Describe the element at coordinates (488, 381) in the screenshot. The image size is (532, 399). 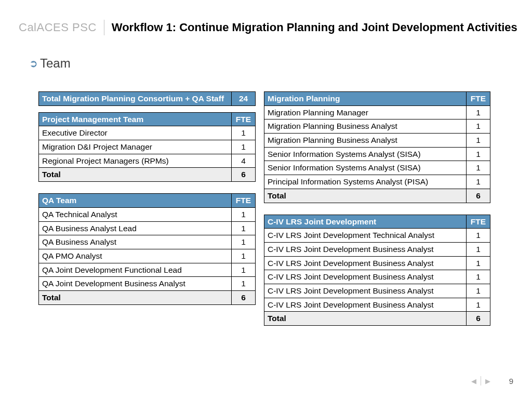
I see `next-slide-icon: ▶` at that location.